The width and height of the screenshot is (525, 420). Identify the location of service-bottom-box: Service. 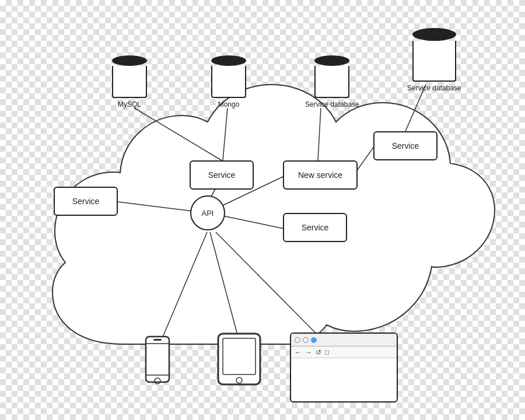
(315, 228).